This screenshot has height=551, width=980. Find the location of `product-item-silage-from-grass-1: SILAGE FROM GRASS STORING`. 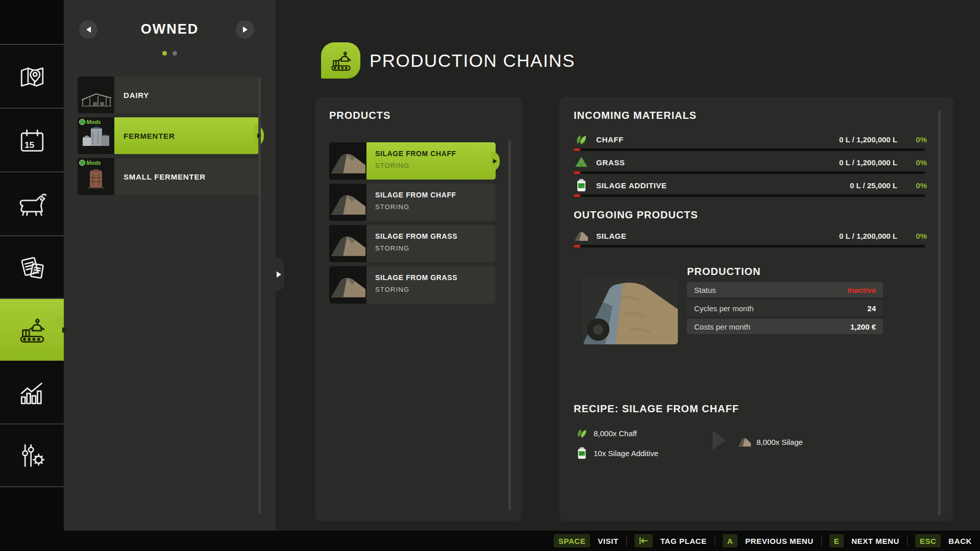

product-item-silage-from-grass-1: SILAGE FROM GRASS STORING is located at coordinates (412, 244).